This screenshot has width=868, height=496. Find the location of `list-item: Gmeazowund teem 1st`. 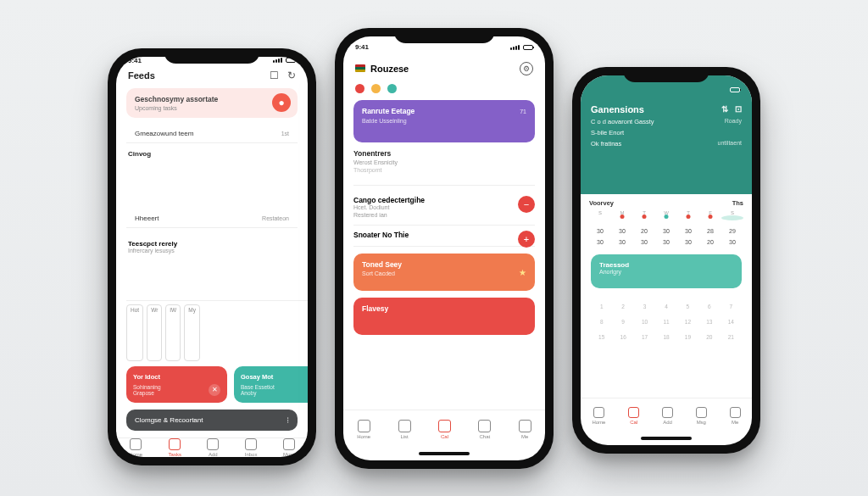

list-item: Gmeazowund teem 1st is located at coordinates (212, 134).